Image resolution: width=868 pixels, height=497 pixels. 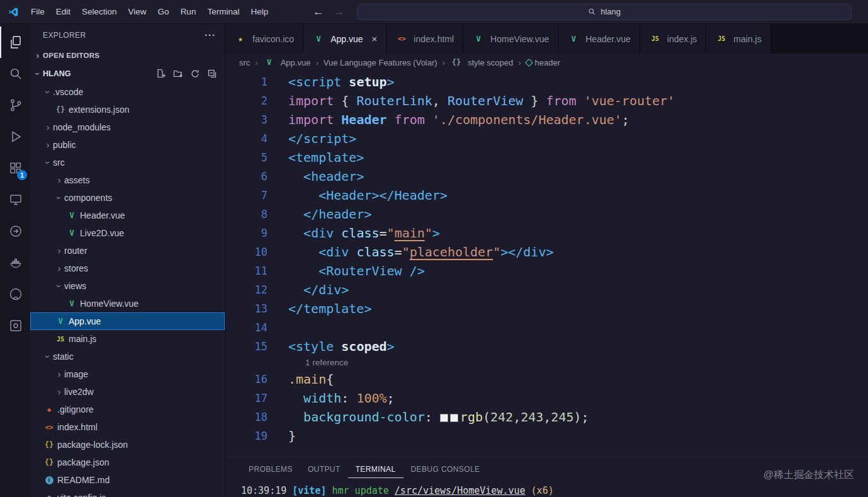 I want to click on breadcrumb-src: src, so click(x=244, y=63).